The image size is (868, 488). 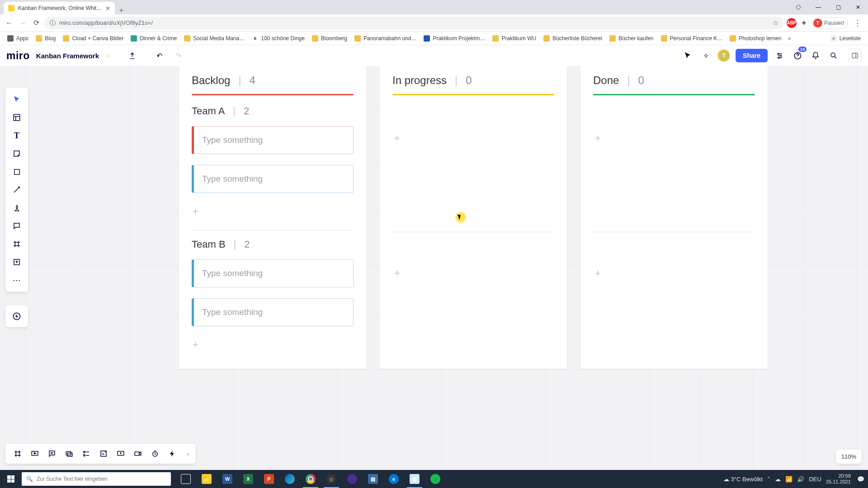 I want to click on list-icon, so click(x=86, y=454).